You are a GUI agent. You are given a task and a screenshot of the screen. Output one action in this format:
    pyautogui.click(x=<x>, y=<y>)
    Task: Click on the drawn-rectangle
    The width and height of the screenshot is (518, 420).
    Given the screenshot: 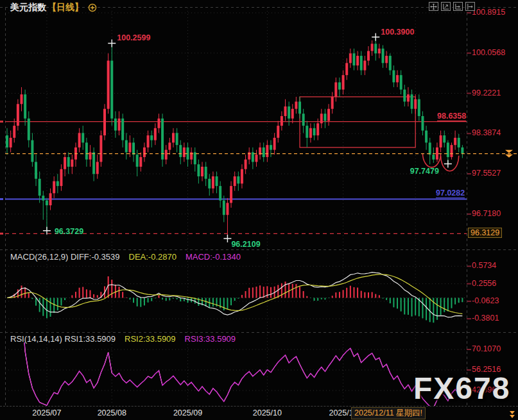 What is the action you would take?
    pyautogui.click(x=358, y=122)
    